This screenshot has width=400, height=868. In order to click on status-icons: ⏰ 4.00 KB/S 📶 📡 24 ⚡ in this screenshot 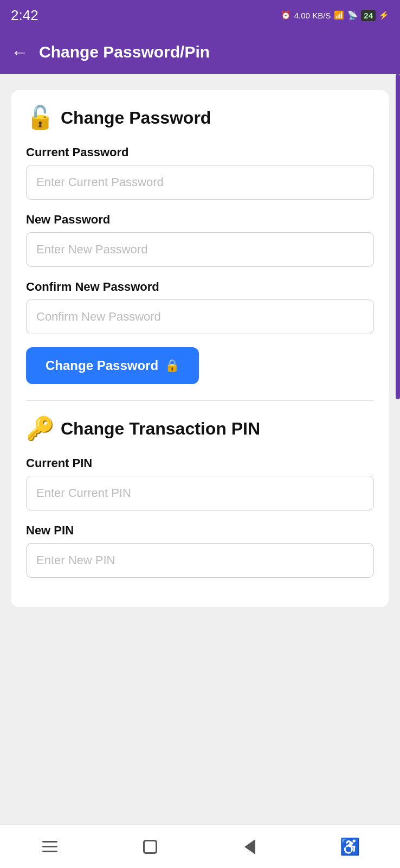, I will do `click(335, 15)`.